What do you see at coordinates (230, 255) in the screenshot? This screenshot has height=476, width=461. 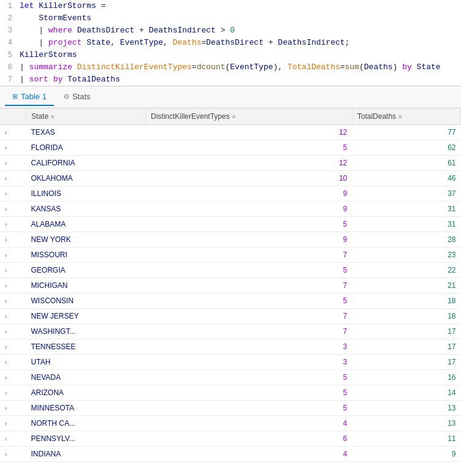 I see `table-row: ›MISSOURI723` at bounding box center [230, 255].